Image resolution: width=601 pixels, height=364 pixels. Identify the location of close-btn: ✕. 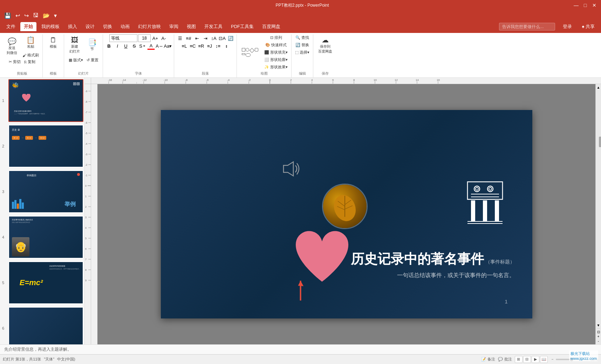
(594, 5).